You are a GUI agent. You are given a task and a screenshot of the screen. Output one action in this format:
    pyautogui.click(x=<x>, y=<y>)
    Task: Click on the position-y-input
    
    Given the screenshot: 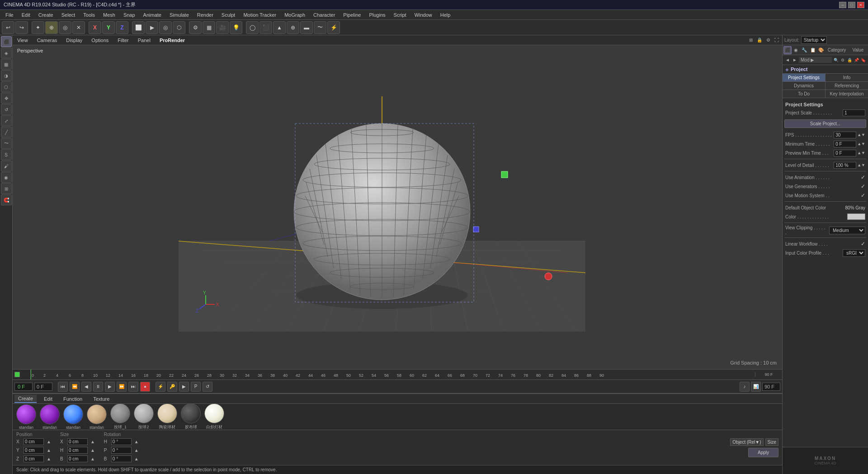 What is the action you would take?
    pyautogui.click(x=33, y=450)
    